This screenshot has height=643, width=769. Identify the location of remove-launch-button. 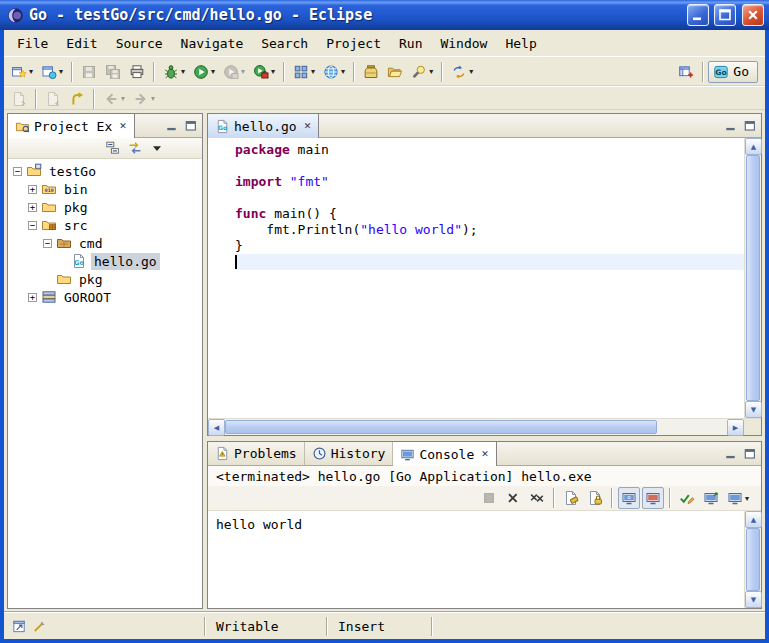
(513, 498).